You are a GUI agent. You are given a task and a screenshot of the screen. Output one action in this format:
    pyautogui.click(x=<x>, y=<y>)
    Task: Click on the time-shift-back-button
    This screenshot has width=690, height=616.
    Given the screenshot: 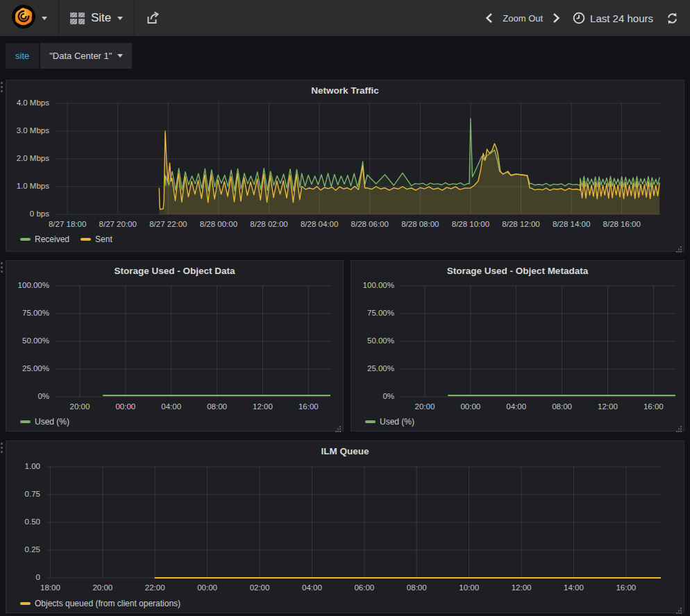 What is the action you would take?
    pyautogui.click(x=489, y=18)
    